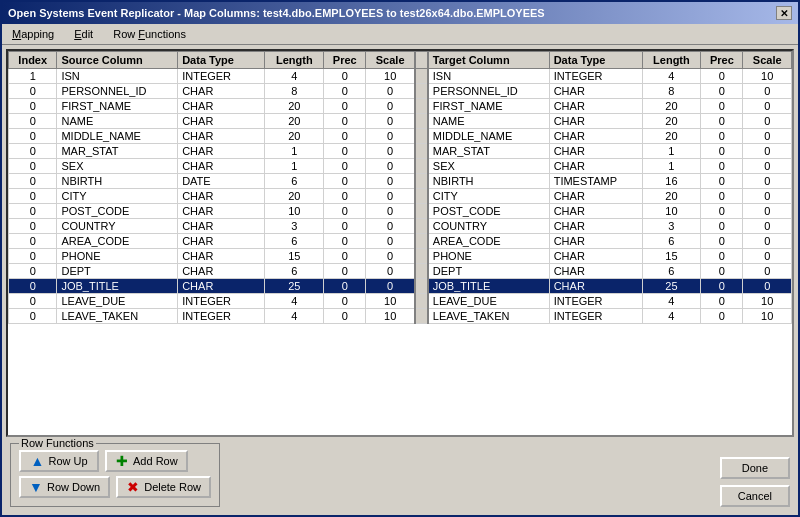 The height and width of the screenshot is (517, 800). Describe the element at coordinates (400, 302) in the screenshot. I see `table-row: 0LEAVE_DUEINTEGER4010LEAVE_DUEINTEGER401…` at that location.